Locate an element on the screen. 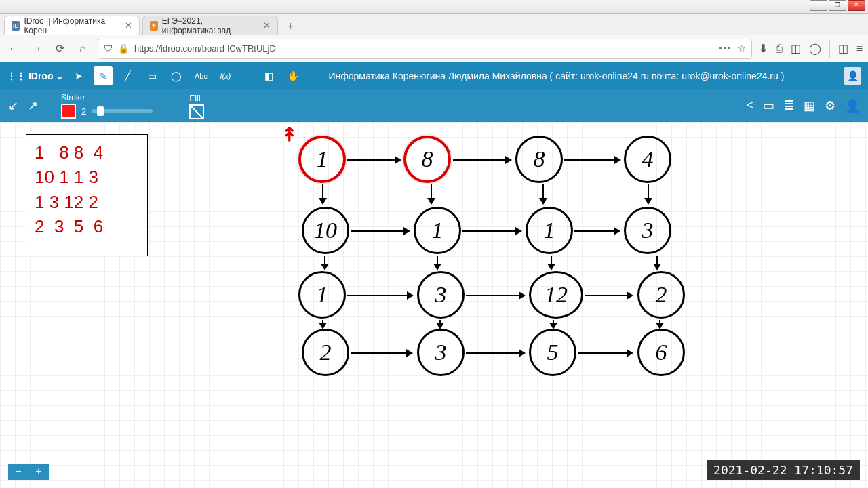  lock-icon: 🔒 is located at coordinates (123, 49).